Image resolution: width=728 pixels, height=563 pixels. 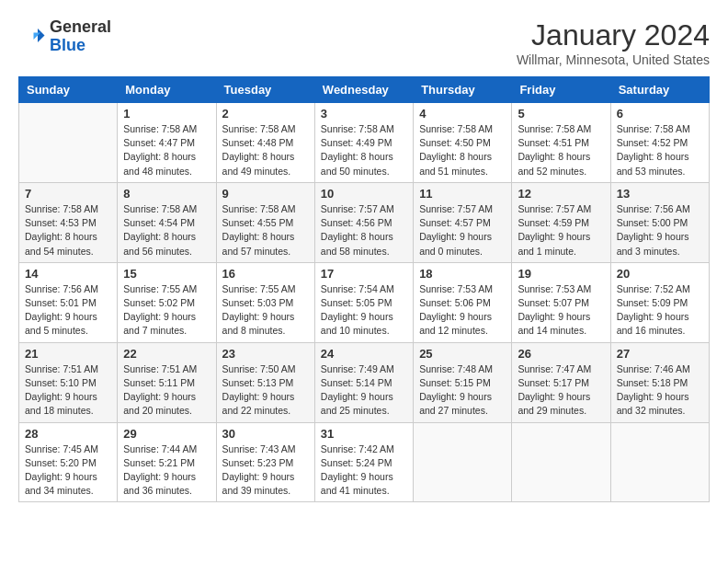 I want to click on day-info: Sunrise: 7:44 AMSunset: 5:21 PMDaylight:…, so click(x=166, y=471).